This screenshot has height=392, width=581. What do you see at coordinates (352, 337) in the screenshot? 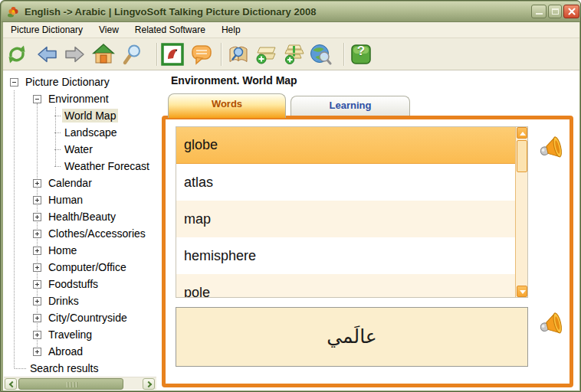
I see `translation-display: عالَمي` at bounding box center [352, 337].